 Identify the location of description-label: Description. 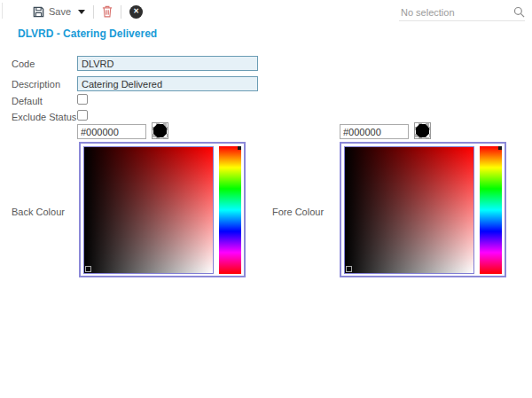
(35, 84).